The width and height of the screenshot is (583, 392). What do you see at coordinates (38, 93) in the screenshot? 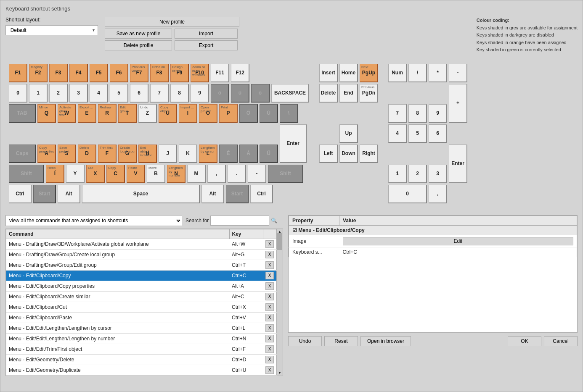
I see `key-1: 1` at bounding box center [38, 93].